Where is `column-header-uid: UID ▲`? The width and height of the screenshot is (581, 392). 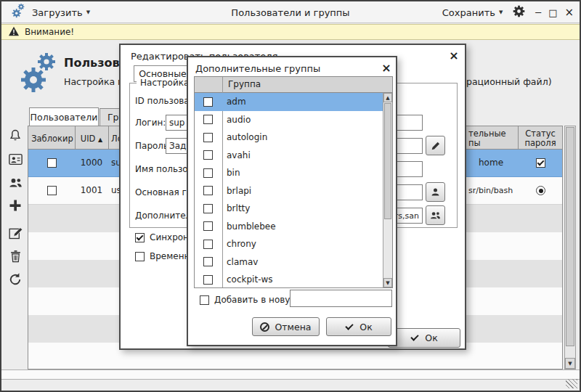 column-header-uid: UID ▲ is located at coordinates (92, 139).